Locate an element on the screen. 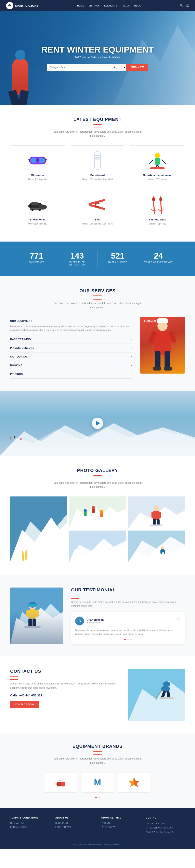  gallery-title: PHOTO GALLERY is located at coordinates (98, 472).